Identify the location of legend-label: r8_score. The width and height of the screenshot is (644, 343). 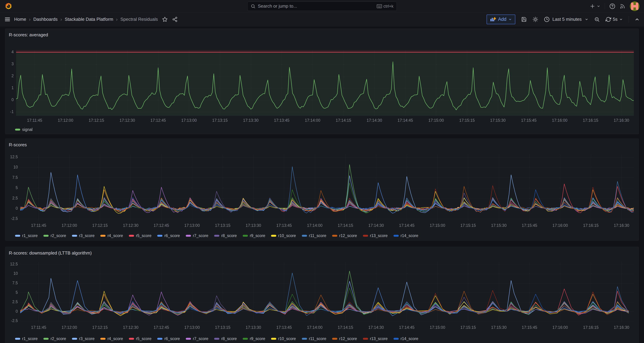
(229, 339).